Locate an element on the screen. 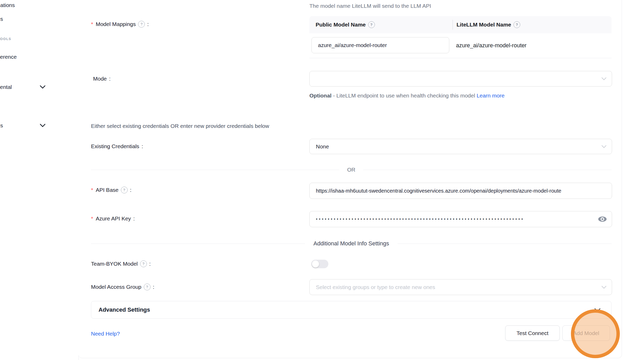 The height and width of the screenshot is (360, 644). sidebar-item-fragment: ental is located at coordinates (6, 87).